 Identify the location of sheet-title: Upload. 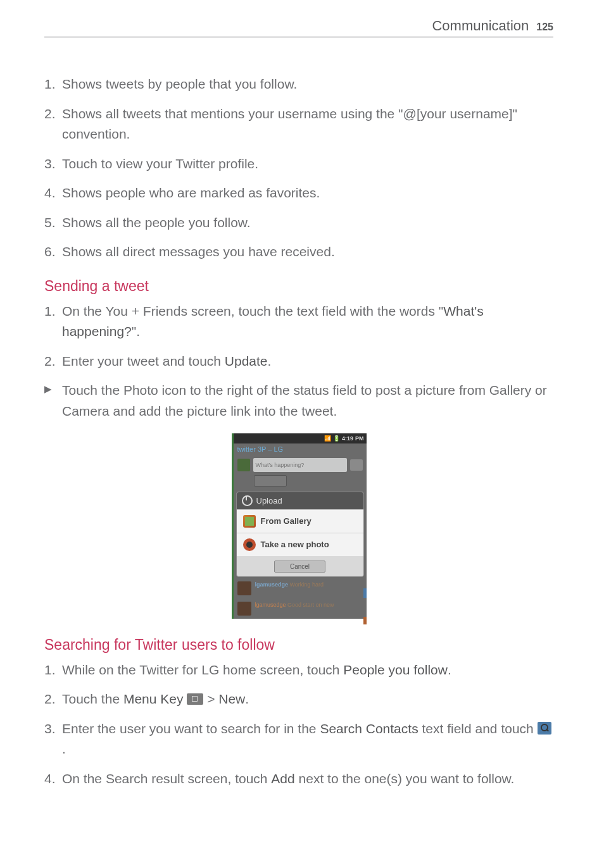
(270, 501).